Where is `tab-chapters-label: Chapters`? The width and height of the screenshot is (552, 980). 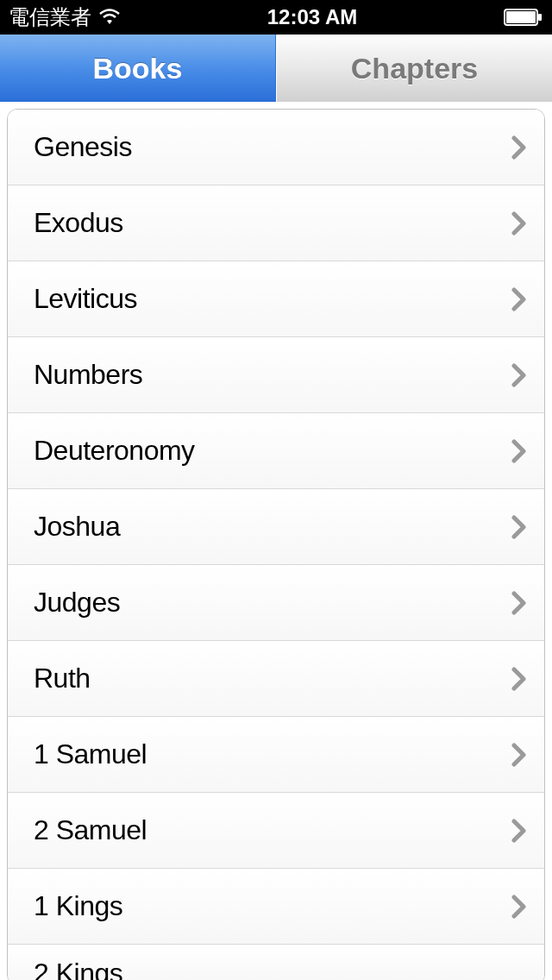 tab-chapters-label: Chapters is located at coordinates (414, 69).